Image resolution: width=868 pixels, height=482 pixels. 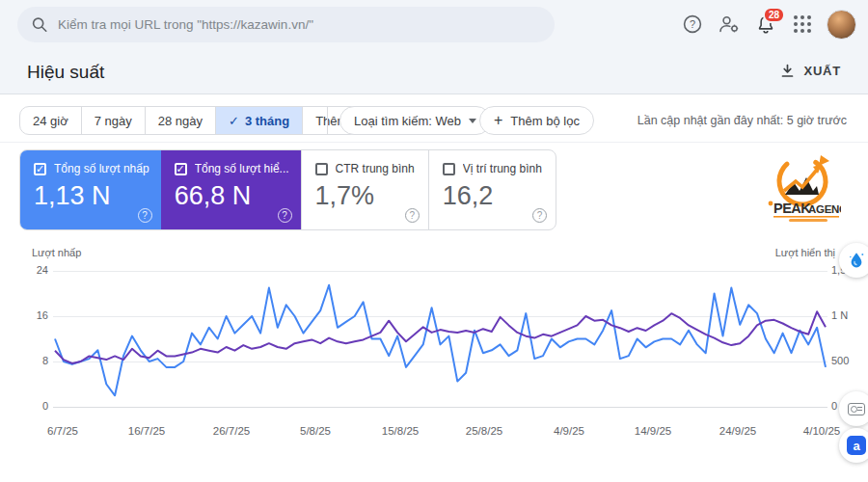 I want to click on peak-agency-logo: PEAK AGENCY, so click(x=802, y=191).